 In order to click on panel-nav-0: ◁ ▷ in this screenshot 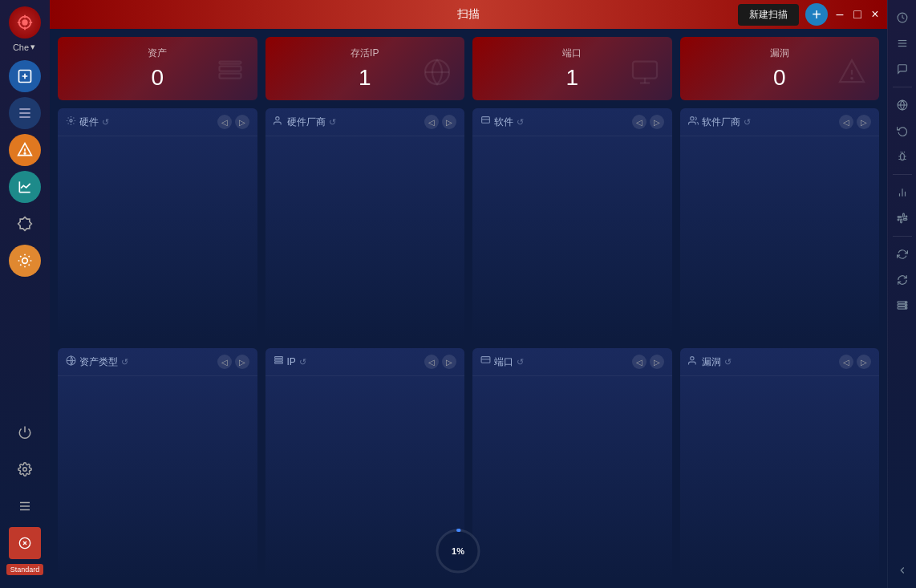, I will do `click(233, 122)`.